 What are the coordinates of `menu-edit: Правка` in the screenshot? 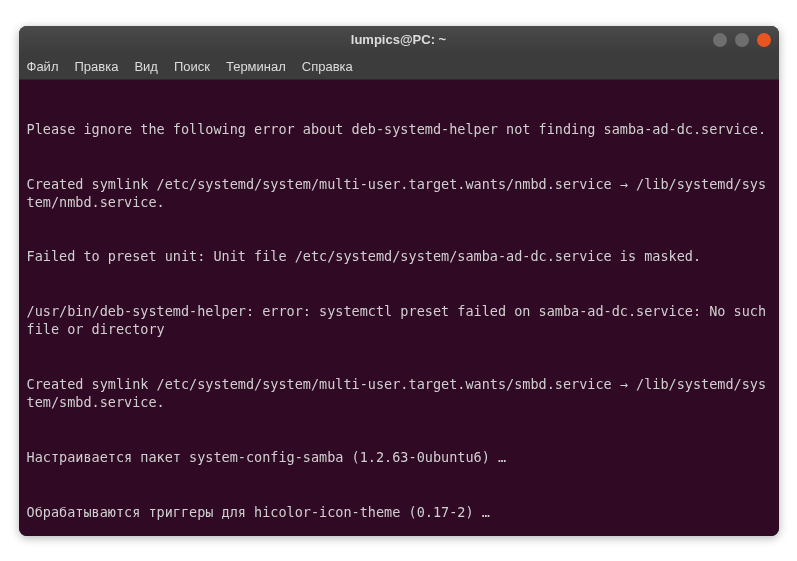 It's located at (96, 66).